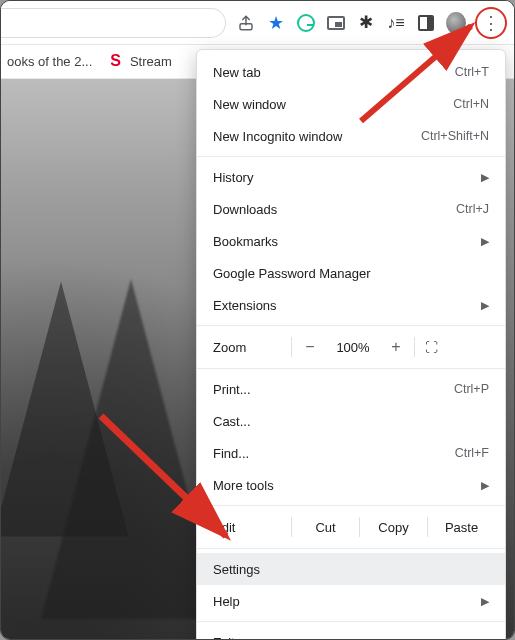  What do you see at coordinates (351, 104) in the screenshot?
I see `menu-new-window: New window Ctrl+N` at bounding box center [351, 104].